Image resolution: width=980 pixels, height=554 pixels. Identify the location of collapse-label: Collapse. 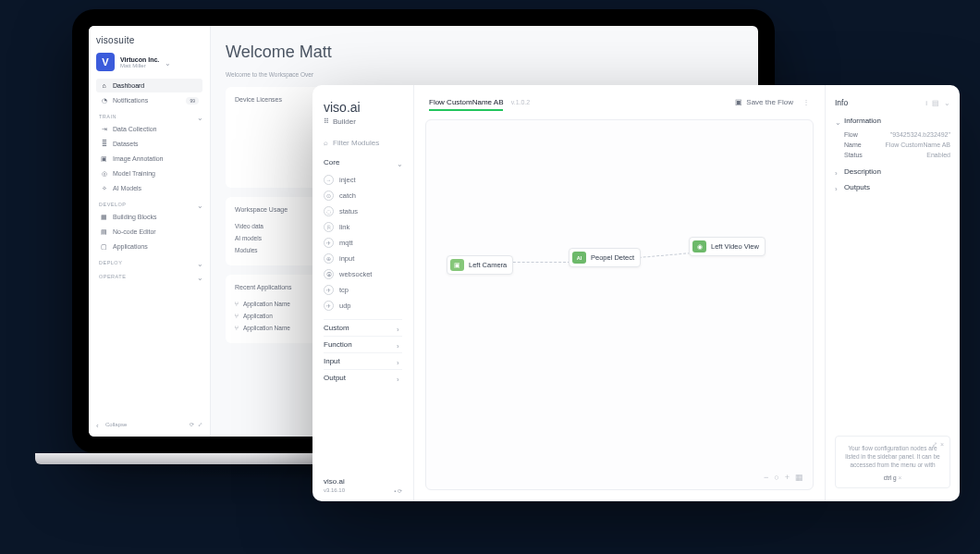
(116, 425).